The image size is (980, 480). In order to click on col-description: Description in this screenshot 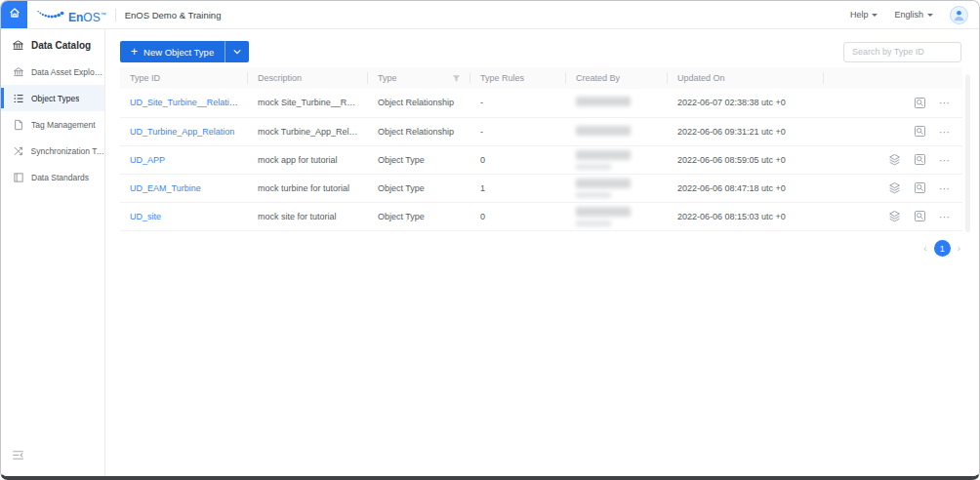, I will do `click(308, 78)`.